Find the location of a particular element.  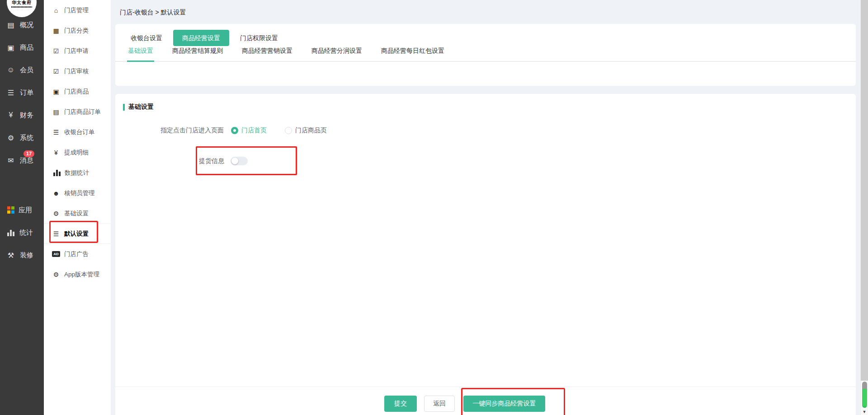

footer-buttons: 提交 返回 一键同步商品经营设置 is located at coordinates (465, 404).